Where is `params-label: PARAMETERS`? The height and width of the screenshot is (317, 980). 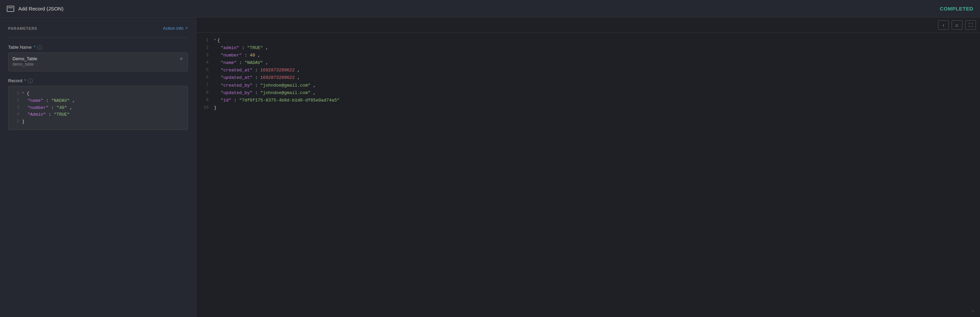 params-label: PARAMETERS is located at coordinates (23, 28).